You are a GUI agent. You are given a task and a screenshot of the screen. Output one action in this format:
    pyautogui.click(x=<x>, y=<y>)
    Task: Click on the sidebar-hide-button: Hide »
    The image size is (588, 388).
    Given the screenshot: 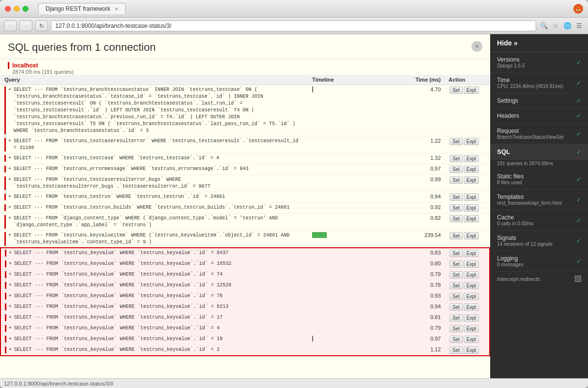 What is the action you would take?
    pyautogui.click(x=539, y=43)
    